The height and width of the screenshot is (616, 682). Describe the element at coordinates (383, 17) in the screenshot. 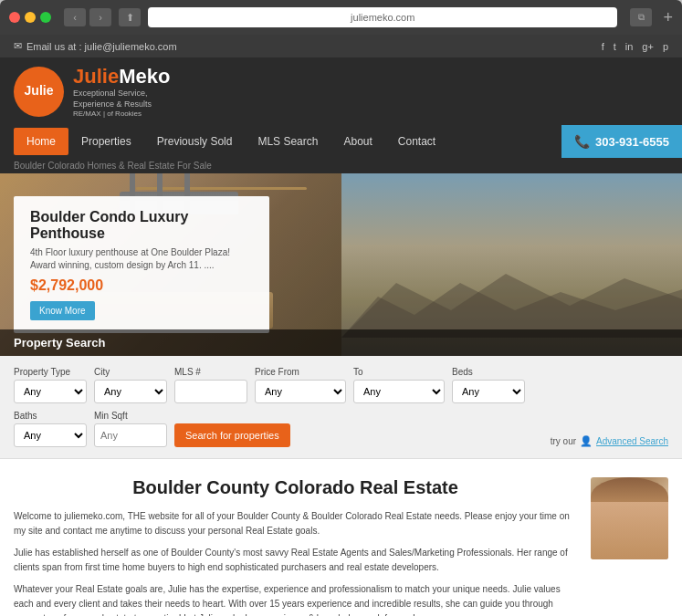

I see `address-text: juliemeko.com` at that location.